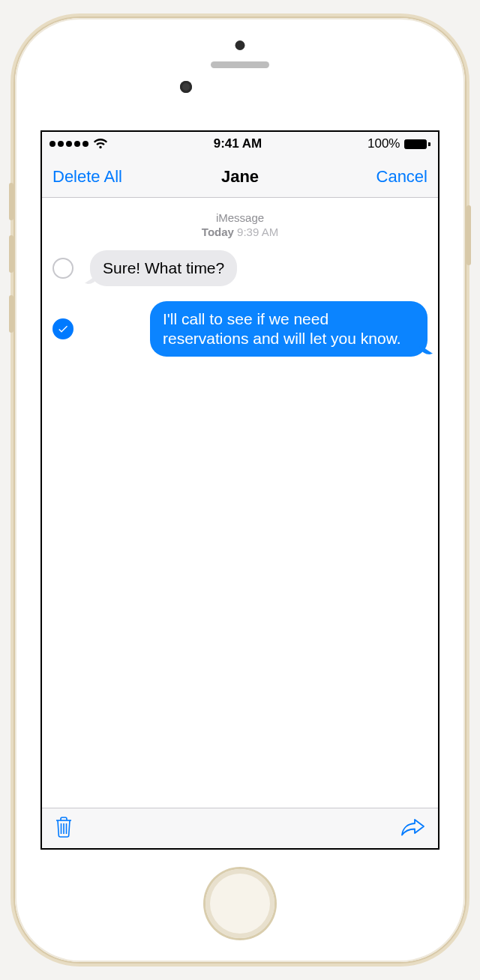 This screenshot has width=480, height=980. I want to click on thread-timestamp: iMessage Today 9:39 AM, so click(240, 226).